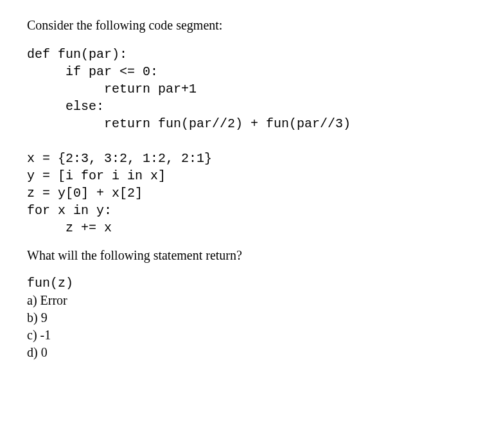 The height and width of the screenshot is (448, 501). What do you see at coordinates (251, 301) in the screenshot?
I see `option-a: a) Error` at bounding box center [251, 301].